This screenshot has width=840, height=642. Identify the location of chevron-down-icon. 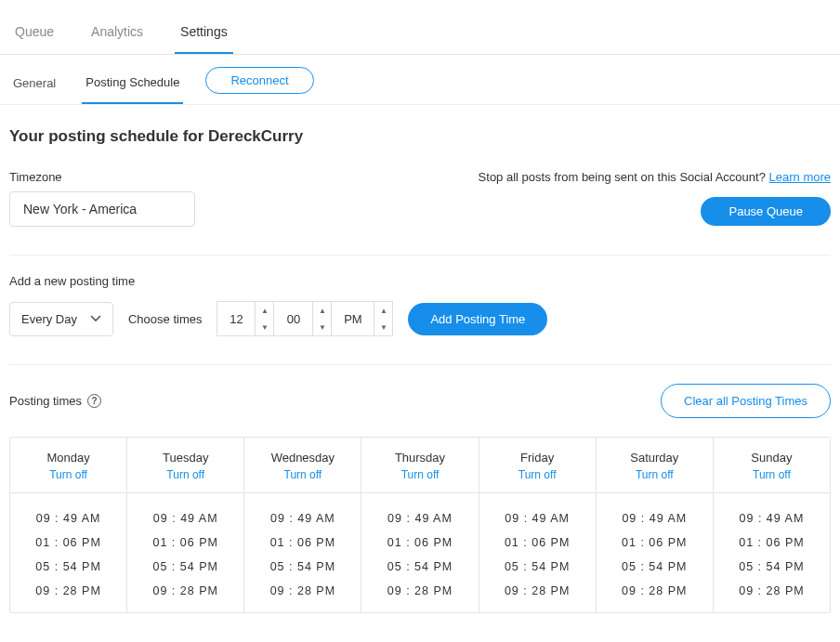
(96, 319).